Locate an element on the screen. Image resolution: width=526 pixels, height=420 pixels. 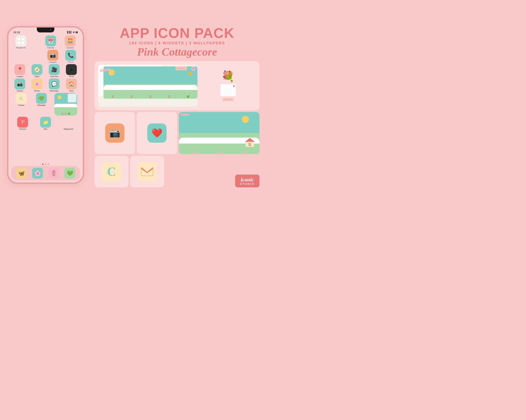
bottom-preview-row: 📷 ❤️ is located at coordinates (177, 133).